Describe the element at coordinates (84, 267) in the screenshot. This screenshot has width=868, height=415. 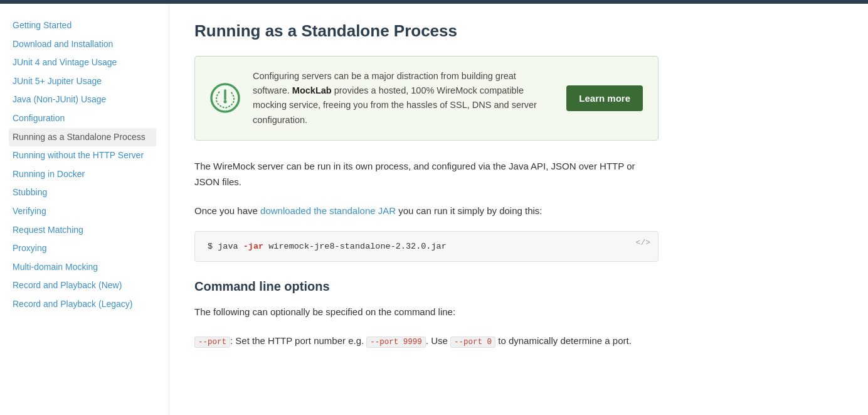
I see `sidebar-item-multi-domain: Multi-domain Mocking` at that location.